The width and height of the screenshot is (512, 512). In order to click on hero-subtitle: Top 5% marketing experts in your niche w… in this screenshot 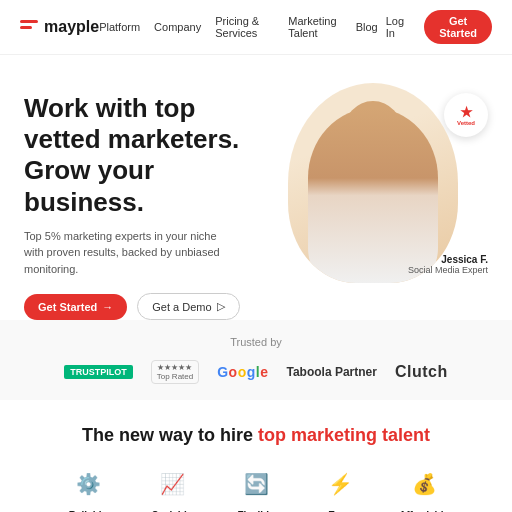, I will do `click(129, 253)`.